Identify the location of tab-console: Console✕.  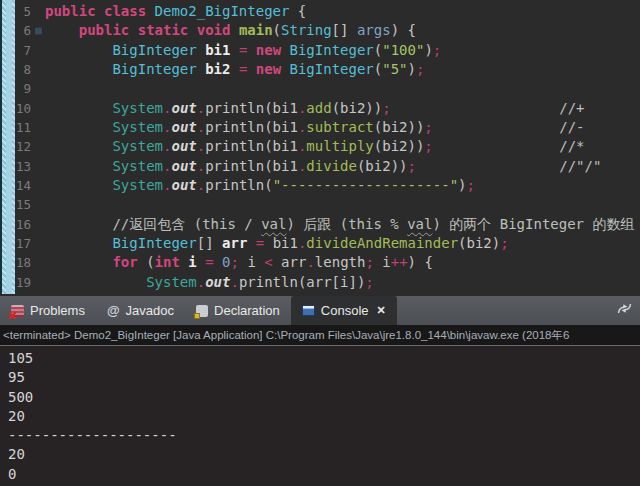
(344, 310).